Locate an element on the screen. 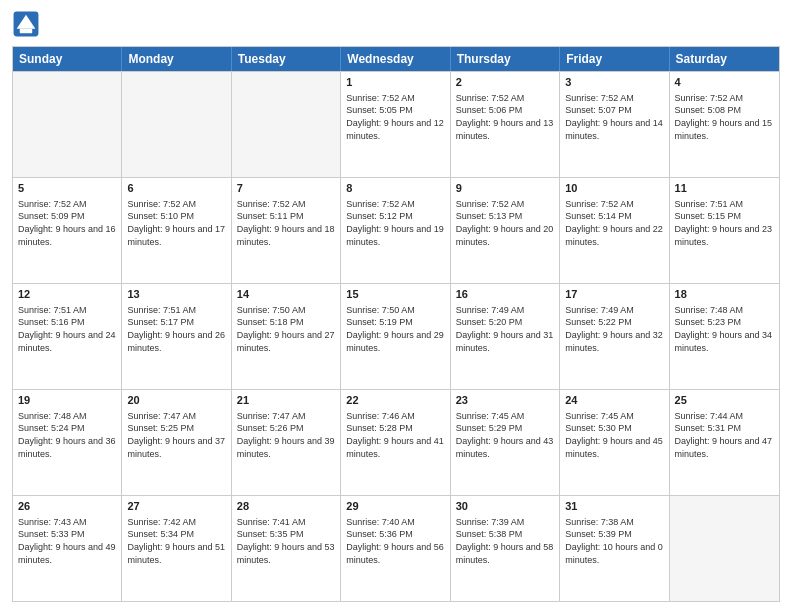  day-number: 22 is located at coordinates (395, 400).